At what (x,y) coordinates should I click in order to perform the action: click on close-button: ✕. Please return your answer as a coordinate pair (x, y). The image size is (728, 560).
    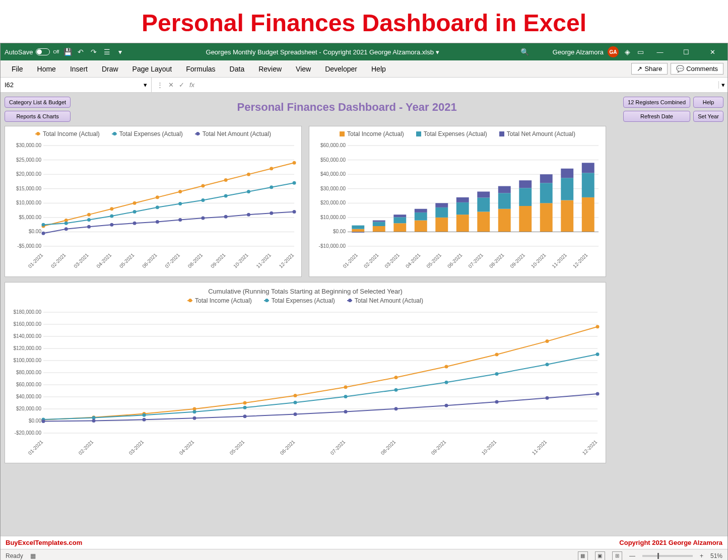
    Looking at the image, I should click on (712, 52).